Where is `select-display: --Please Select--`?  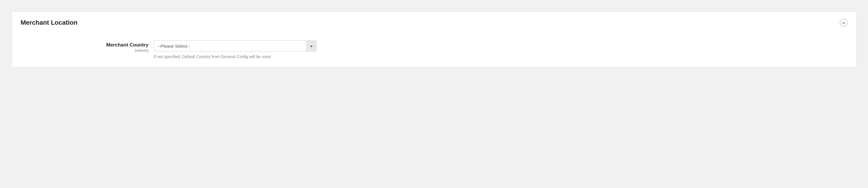
select-display: --Please Select-- is located at coordinates (230, 46).